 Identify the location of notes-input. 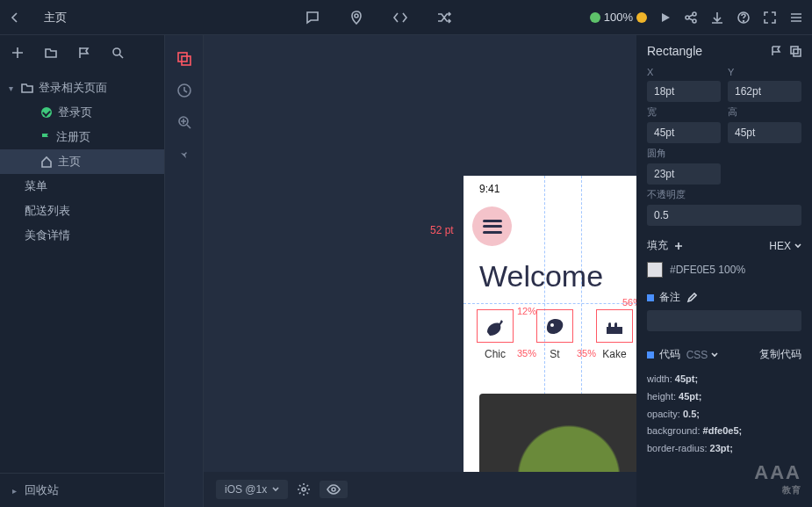
(724, 321).